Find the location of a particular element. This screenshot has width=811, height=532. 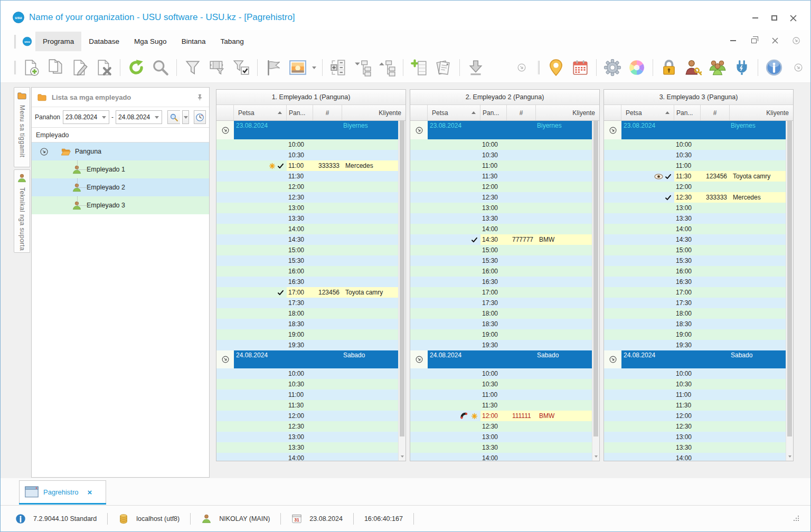

calendar-button is located at coordinates (580, 68).